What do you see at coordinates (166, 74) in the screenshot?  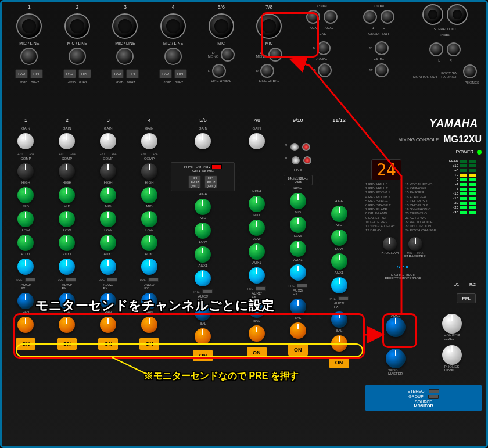 I see `pad-button-4: PAD` at bounding box center [166, 74].